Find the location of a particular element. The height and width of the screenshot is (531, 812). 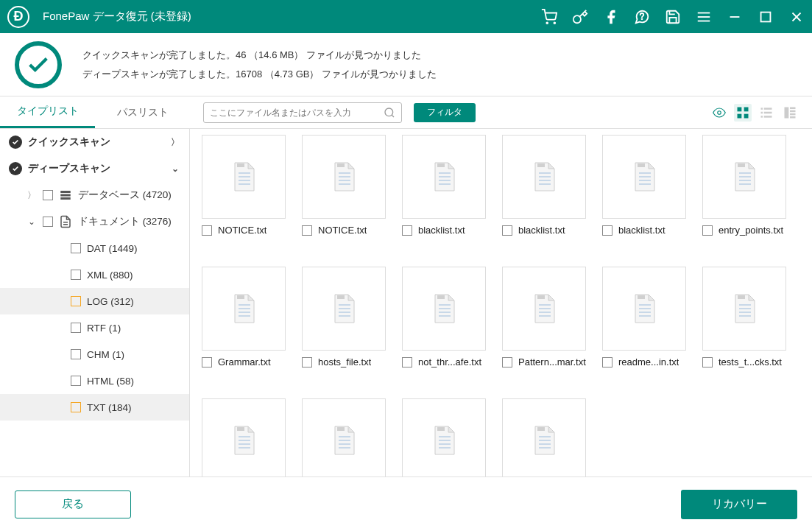

close-icon is located at coordinates (797, 17).